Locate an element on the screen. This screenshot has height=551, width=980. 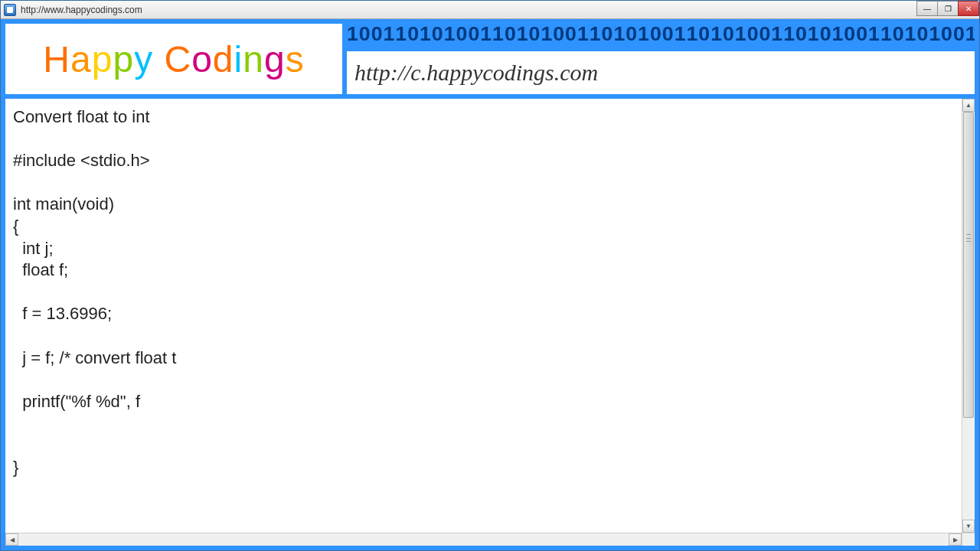
titlebar: http://www.happycodings.com — ❐ ✕ is located at coordinates (490, 10).